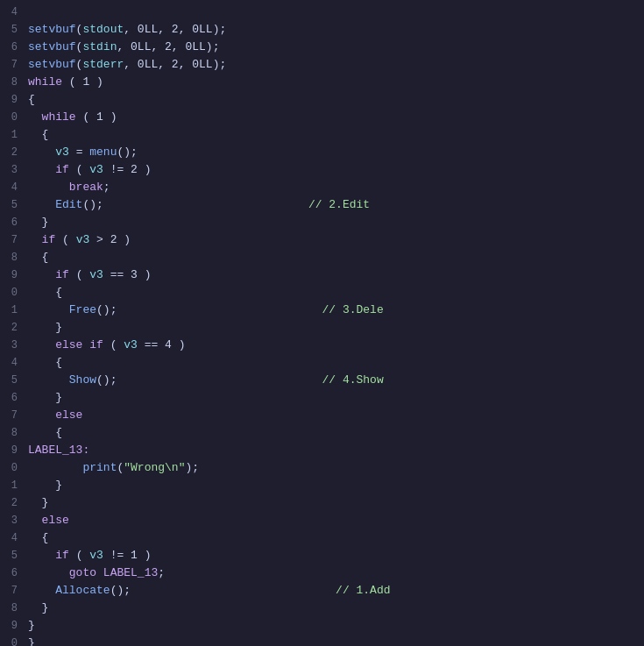 Image resolution: width=644 pixels, height=646 pixels. Describe the element at coordinates (335, 153) in the screenshot. I see `code-line: v3 = menu();` at that location.